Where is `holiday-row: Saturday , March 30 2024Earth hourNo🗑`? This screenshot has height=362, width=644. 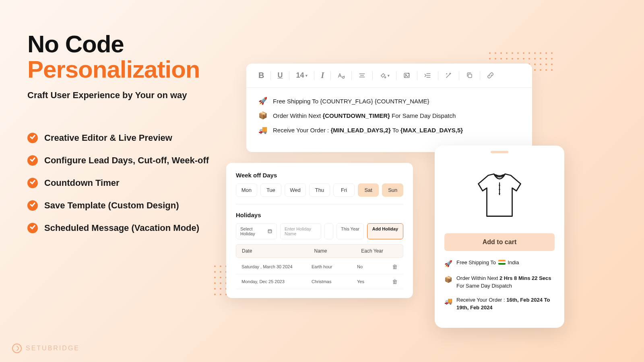 holiday-row: Saturday , March 30 2024Earth hourNo🗑 is located at coordinates (320, 267).